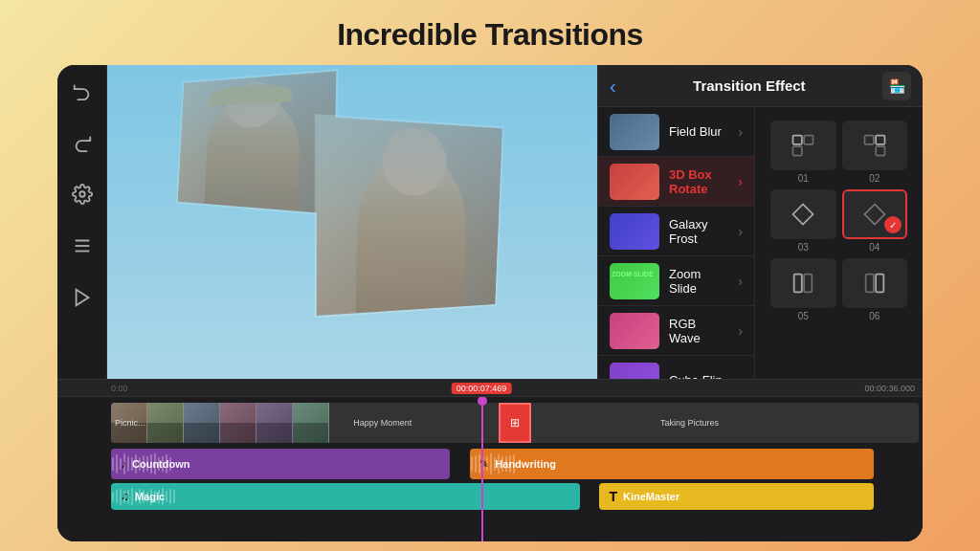 The height and width of the screenshot is (551, 980). What do you see at coordinates (635, 281) in the screenshot?
I see `effect-thumb-zoom: ZOOM SLIDE` at bounding box center [635, 281].